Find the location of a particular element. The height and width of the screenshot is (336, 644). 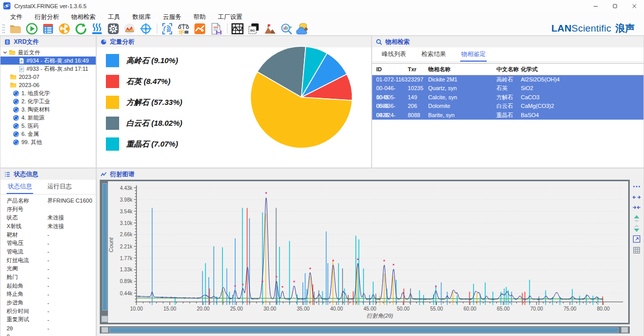

status-value: - is located at coordinates (71, 260).